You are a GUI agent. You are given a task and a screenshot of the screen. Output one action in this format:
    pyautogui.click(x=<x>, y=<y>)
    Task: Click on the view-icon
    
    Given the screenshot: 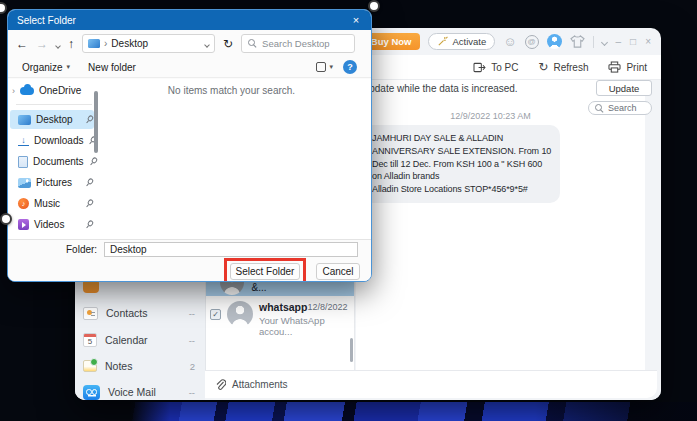 What is the action you would take?
    pyautogui.click(x=321, y=67)
    